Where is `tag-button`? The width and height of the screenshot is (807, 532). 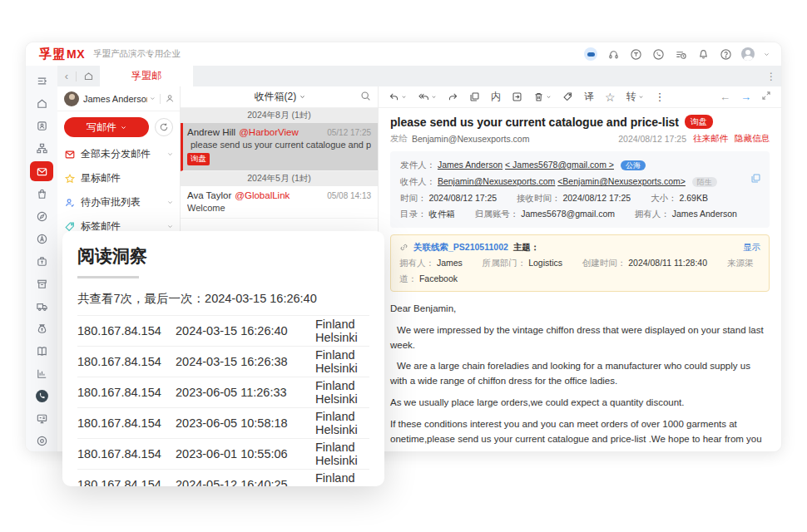
tag-button is located at coordinates (567, 96).